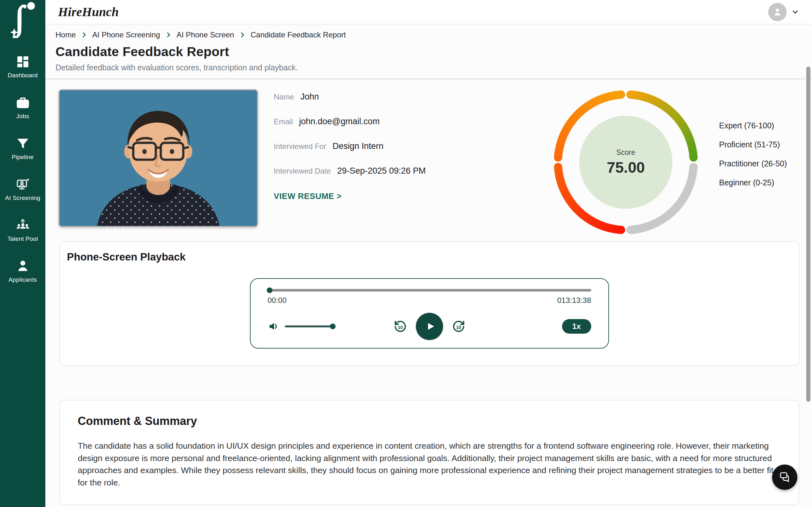 This screenshot has width=812, height=507. Describe the element at coordinates (429, 327) in the screenshot. I see `play-button` at that location.